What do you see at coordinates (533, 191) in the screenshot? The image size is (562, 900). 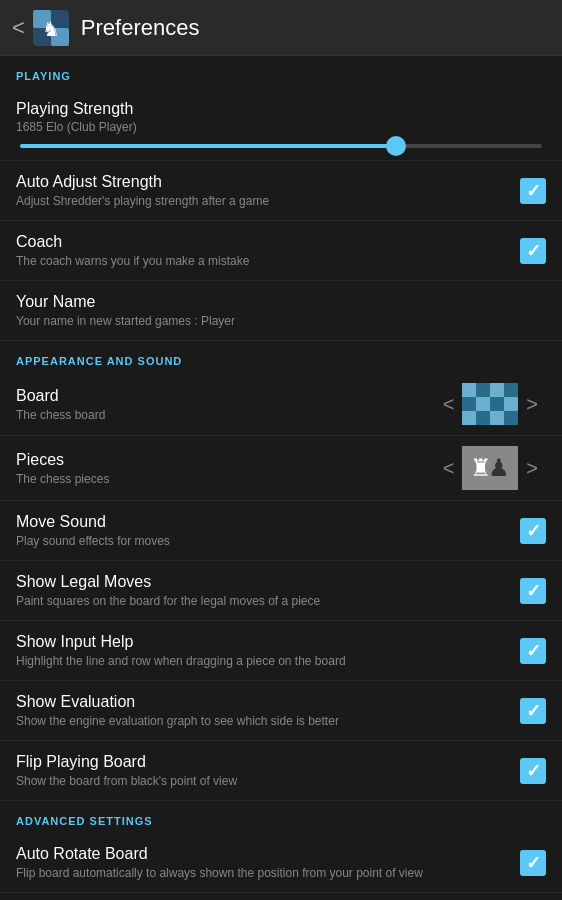 I see `auto-adjust-checkbox` at bounding box center [533, 191].